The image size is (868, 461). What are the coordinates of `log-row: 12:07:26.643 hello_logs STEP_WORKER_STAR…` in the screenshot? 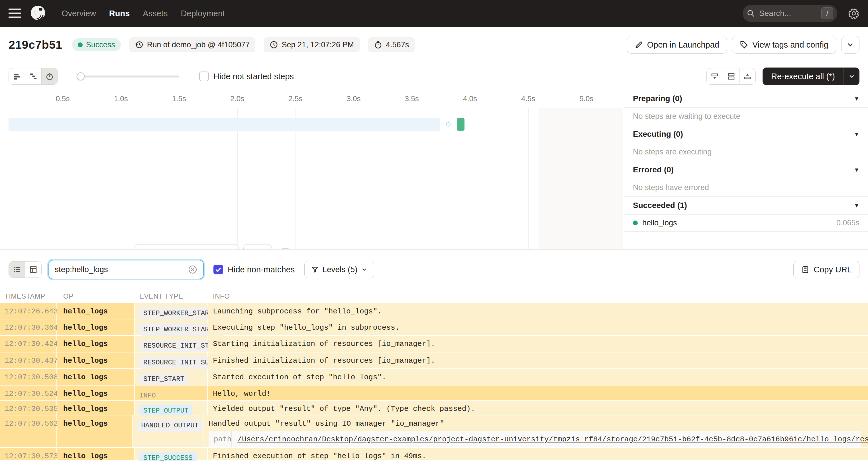 It's located at (434, 311).